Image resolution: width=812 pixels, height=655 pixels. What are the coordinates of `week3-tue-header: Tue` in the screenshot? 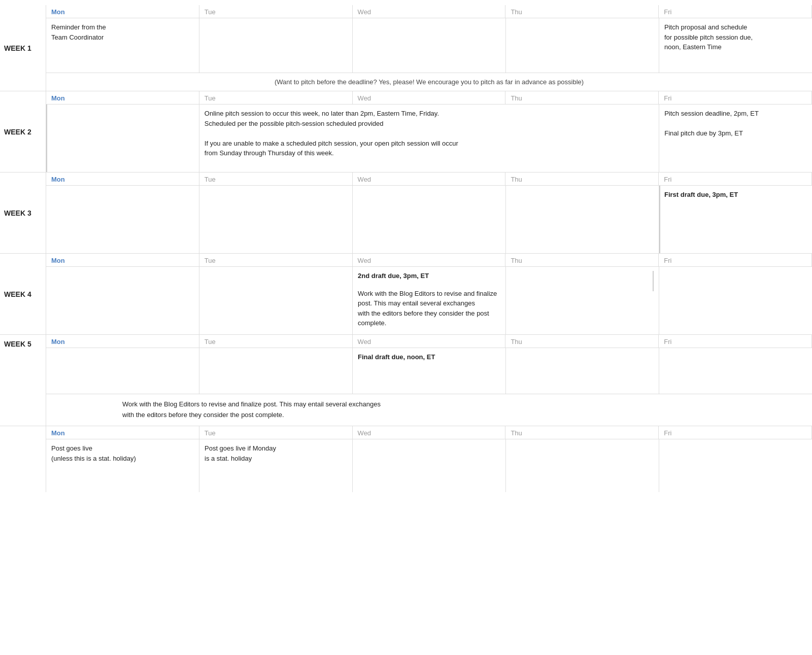 It's located at (276, 179).